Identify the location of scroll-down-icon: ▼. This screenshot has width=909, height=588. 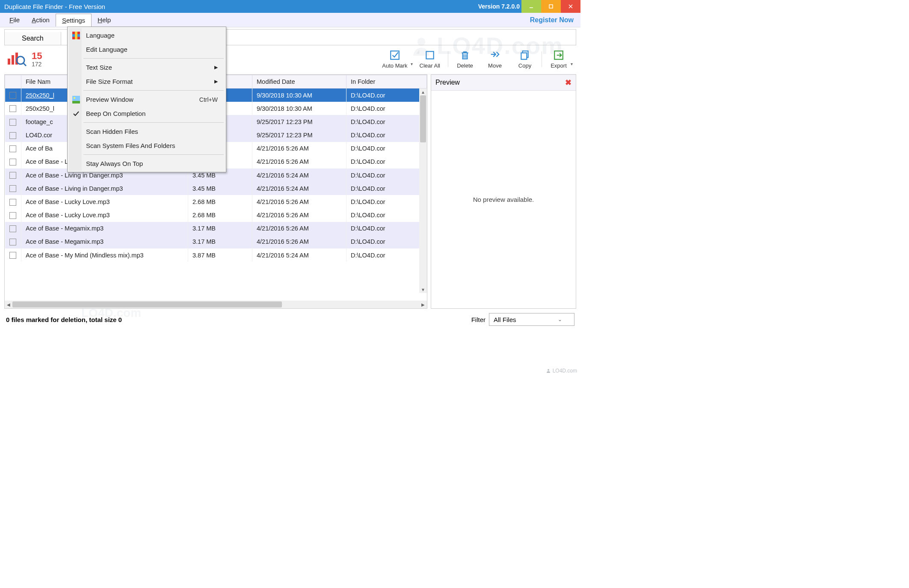
(423, 290).